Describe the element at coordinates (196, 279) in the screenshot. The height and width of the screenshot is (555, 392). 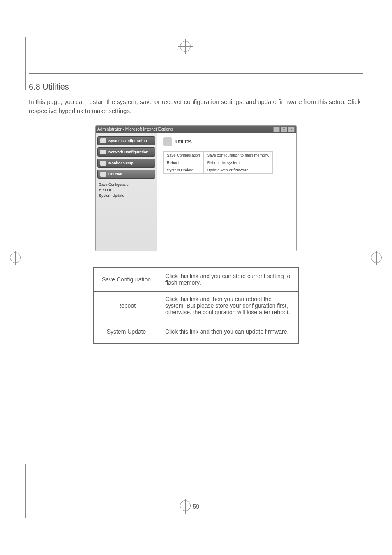
I see `table-row: Save Configuration Click this link and y…` at that location.